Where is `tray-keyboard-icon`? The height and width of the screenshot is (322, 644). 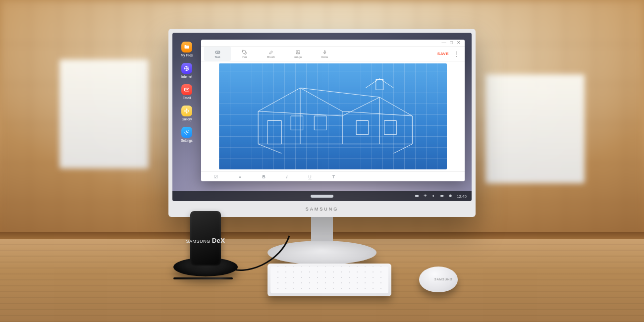
tray-keyboard-icon is located at coordinates (417, 196).